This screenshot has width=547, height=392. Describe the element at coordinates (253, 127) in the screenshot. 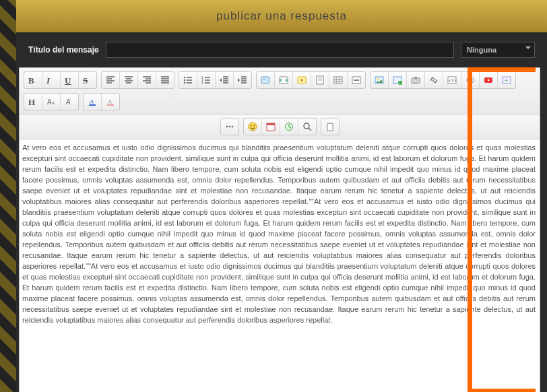

I see `emoji-button` at that location.